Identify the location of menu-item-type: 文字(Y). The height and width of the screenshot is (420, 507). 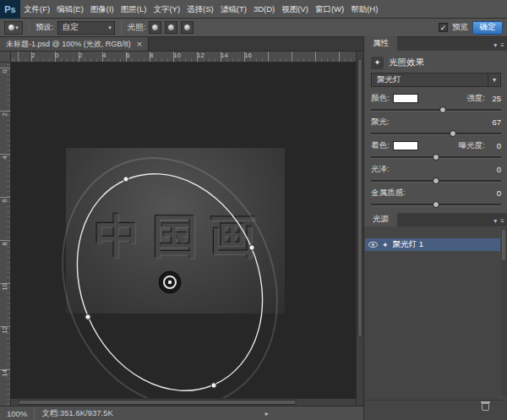
(166, 8).